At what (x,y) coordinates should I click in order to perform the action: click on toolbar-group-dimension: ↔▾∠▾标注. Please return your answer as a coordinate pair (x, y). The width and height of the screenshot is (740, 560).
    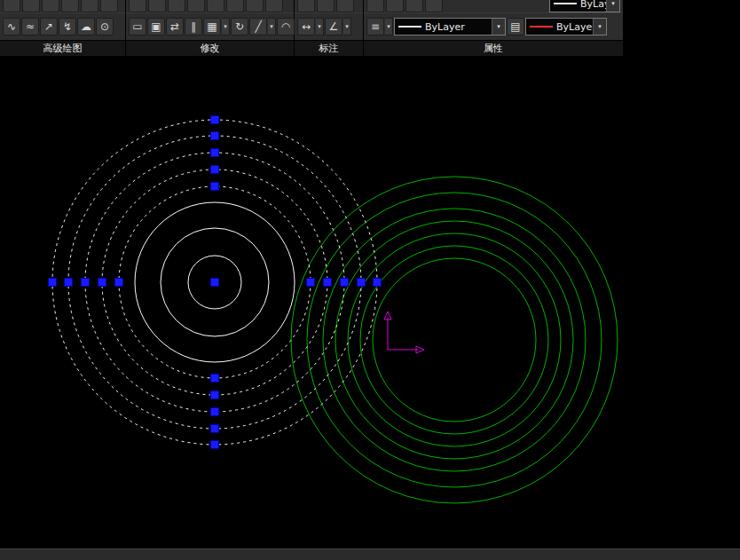
    Looking at the image, I should click on (329, 28).